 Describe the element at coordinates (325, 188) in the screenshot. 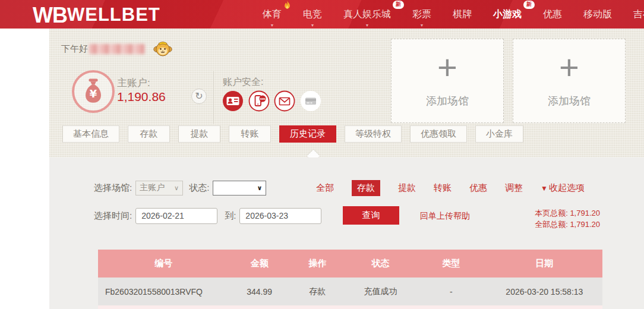

I see `type-link-all: 全部` at that location.